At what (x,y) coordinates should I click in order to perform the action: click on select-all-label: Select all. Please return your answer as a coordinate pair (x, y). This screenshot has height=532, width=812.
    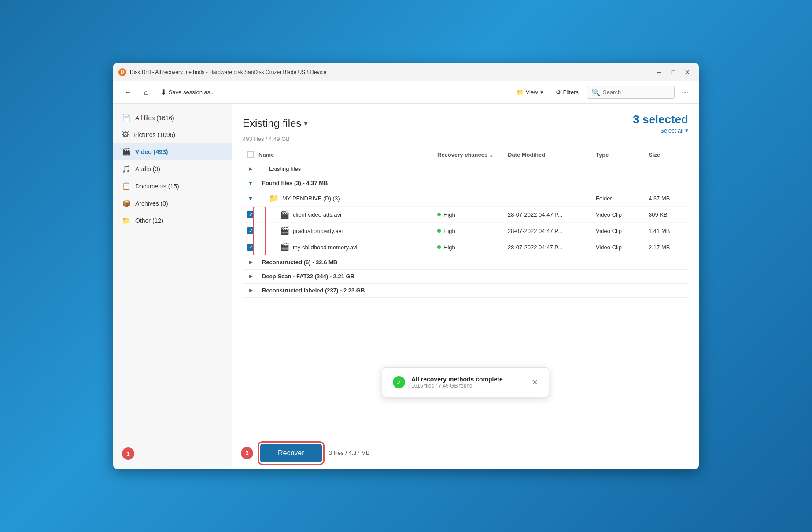
    Looking at the image, I should click on (672, 130).